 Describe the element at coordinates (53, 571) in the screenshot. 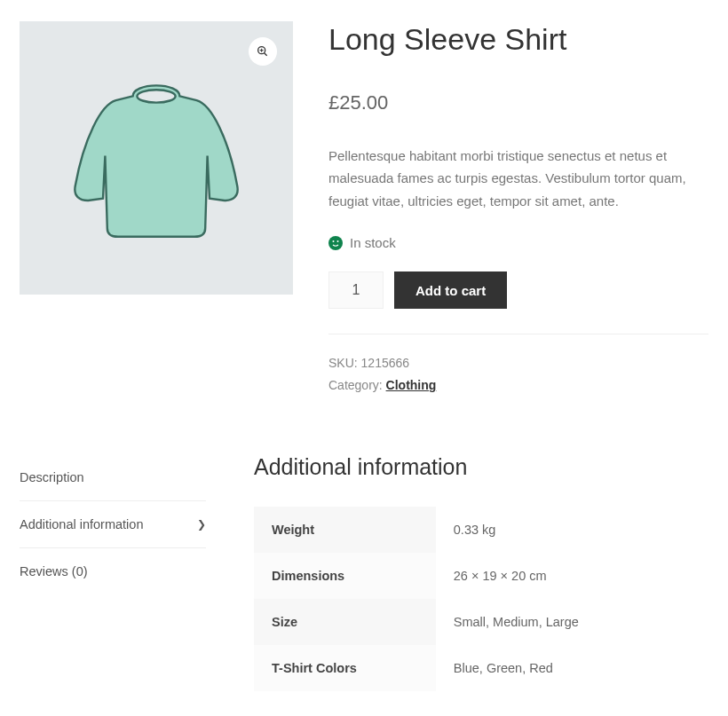

I see `tab-label: Reviews (0)` at that location.